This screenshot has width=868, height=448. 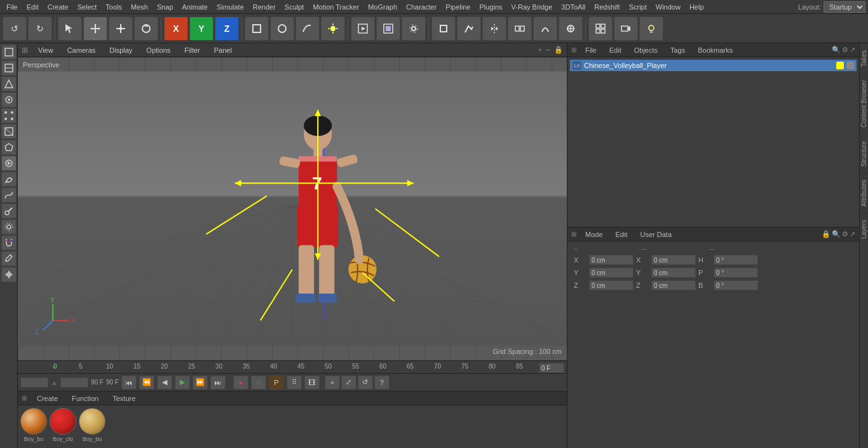 What do you see at coordinates (9, 68) in the screenshot?
I see `tool-texture` at bounding box center [9, 68].